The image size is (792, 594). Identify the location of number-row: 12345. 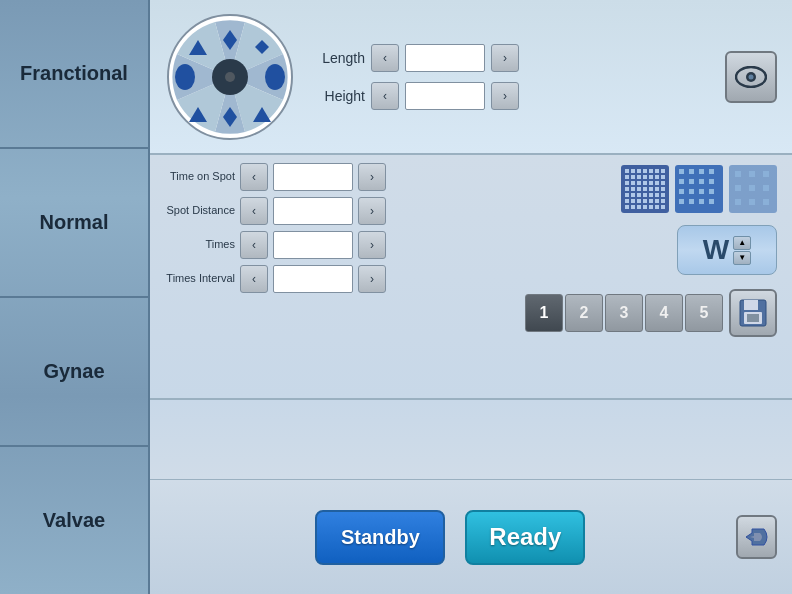
(624, 313).